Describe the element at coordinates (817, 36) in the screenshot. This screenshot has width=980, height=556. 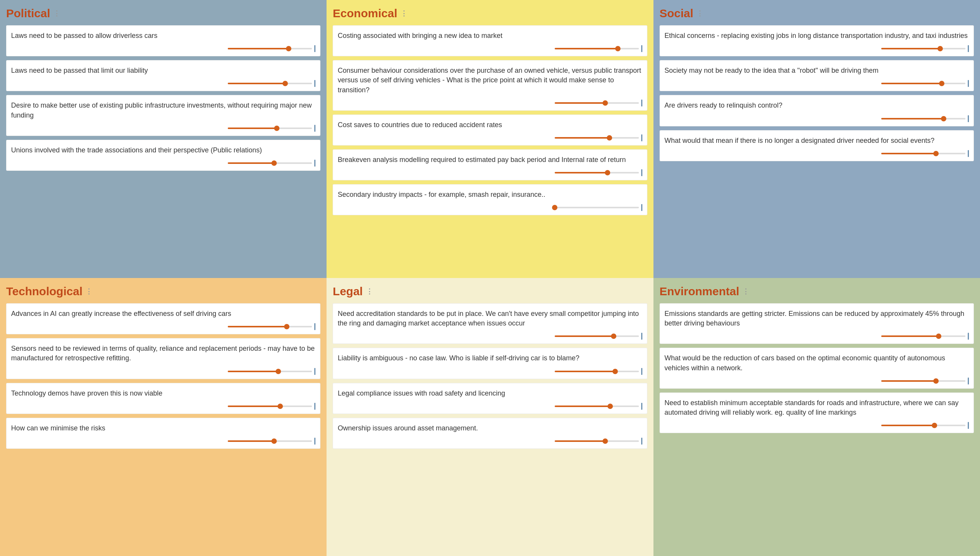
I see `card-text: Ethical concerns - replacing existing jo…` at that location.